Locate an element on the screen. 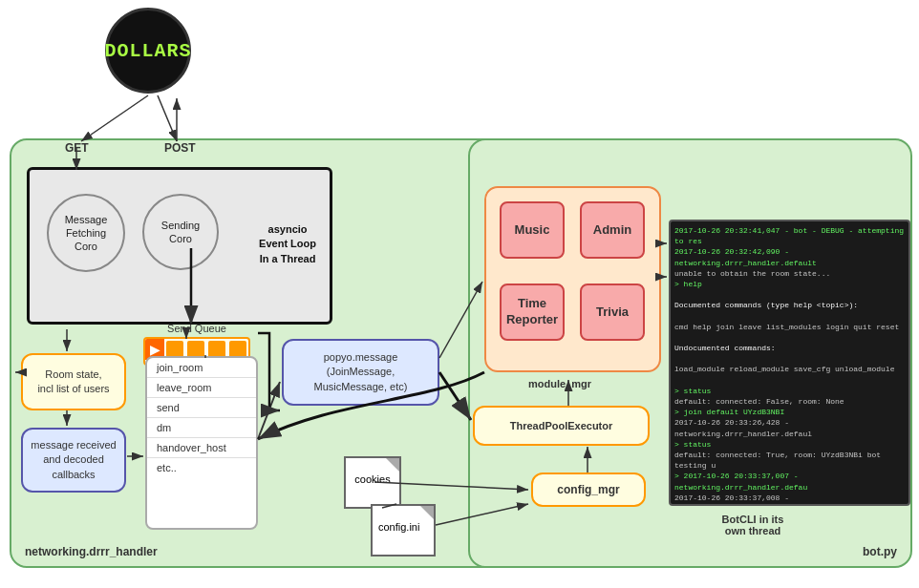  terminal-line-7: Undocumented commands: is located at coordinates (789, 347).